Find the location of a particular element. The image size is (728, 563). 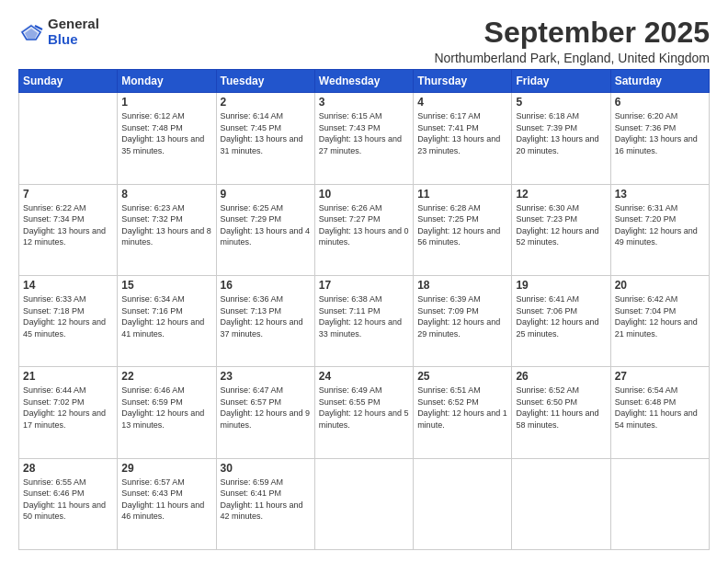

month-title: September 2025 is located at coordinates (572, 33).